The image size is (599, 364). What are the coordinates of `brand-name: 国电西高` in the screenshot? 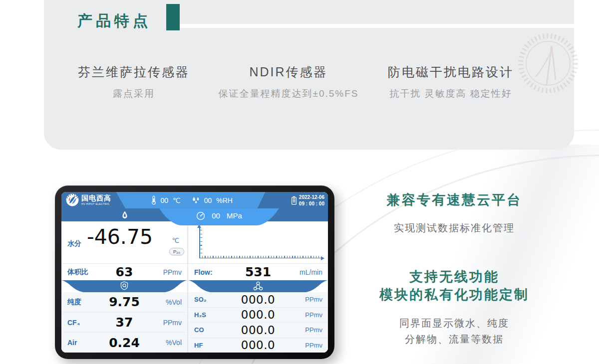 It's located at (96, 198).